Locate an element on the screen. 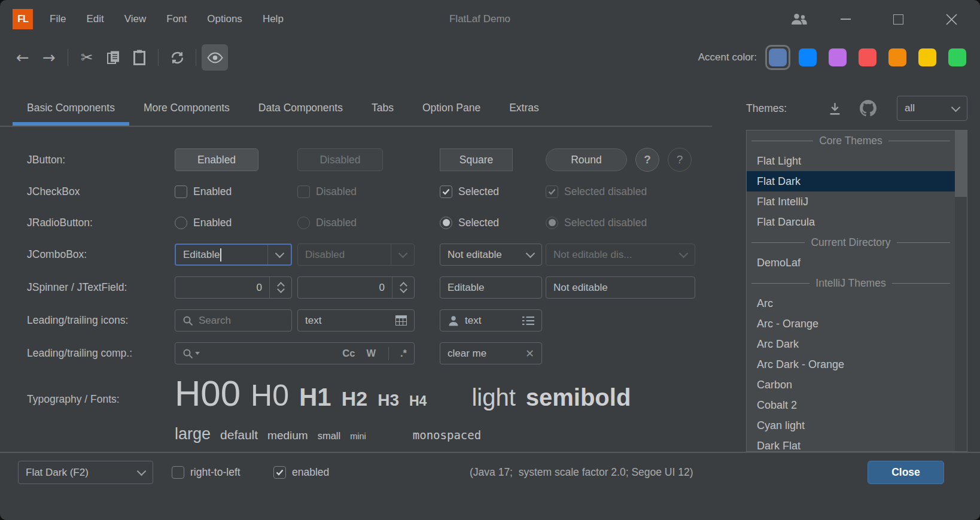  text-field-with-table-icon: text is located at coordinates (356, 321).